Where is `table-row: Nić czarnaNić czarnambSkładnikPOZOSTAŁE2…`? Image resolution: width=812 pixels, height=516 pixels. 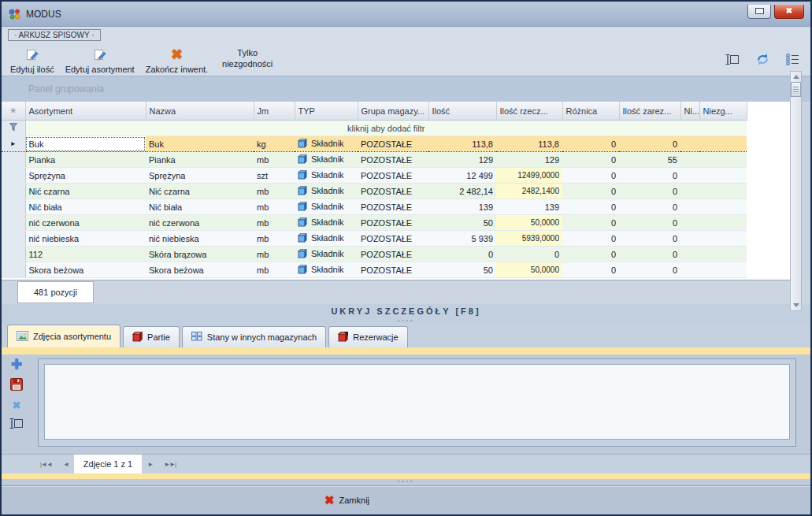
table-row: Nić czarnaNić czarnambSkładnikPOZOSTAŁE2… is located at coordinates (374, 191).